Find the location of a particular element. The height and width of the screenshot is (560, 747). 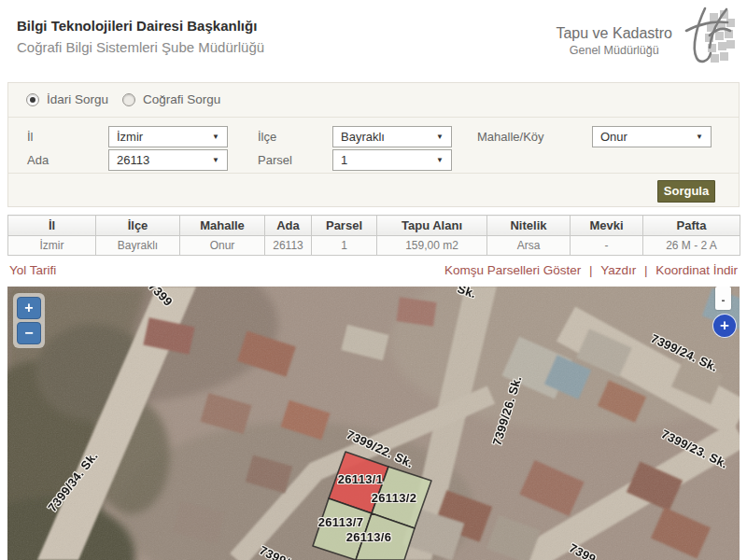

page-title: Bilgi Teknolojileri Dairesi Başkanlığı is located at coordinates (140, 26).